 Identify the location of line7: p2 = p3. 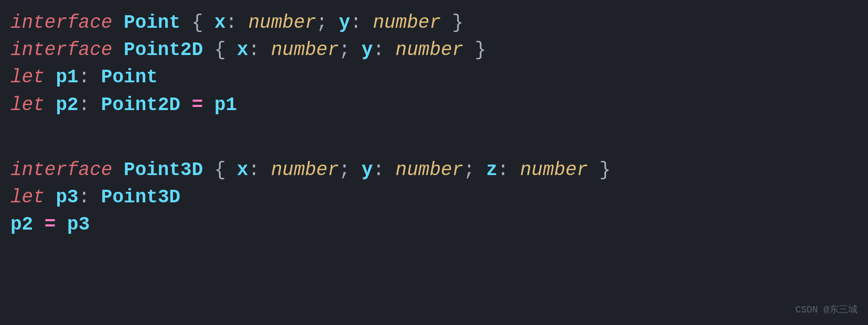
(434, 225).